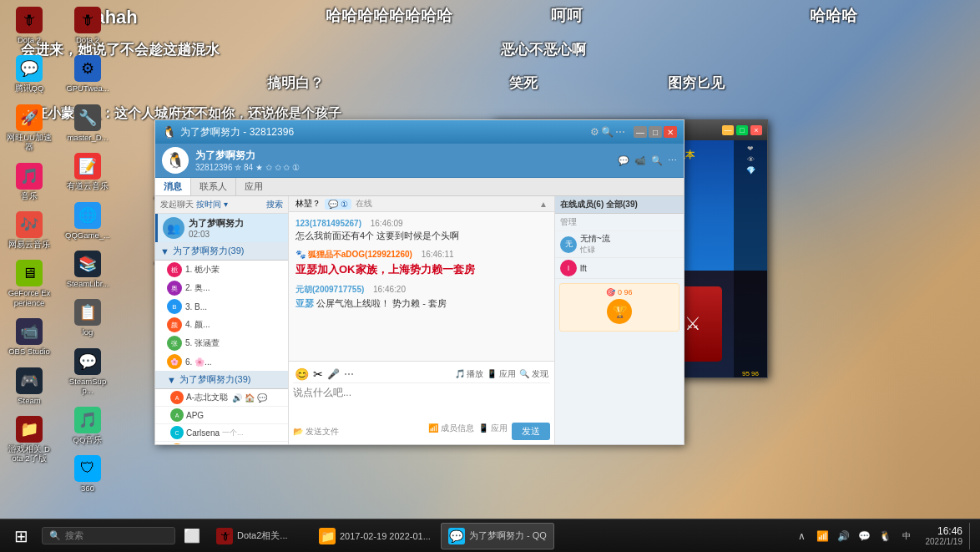  Describe the element at coordinates (21, 536) in the screenshot. I see `start-button: ⊞` at that location.